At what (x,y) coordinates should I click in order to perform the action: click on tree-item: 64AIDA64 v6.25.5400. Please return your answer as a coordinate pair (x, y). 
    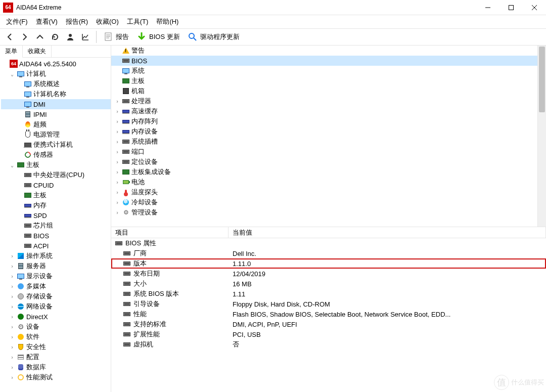
    Looking at the image, I should click on (56, 64).